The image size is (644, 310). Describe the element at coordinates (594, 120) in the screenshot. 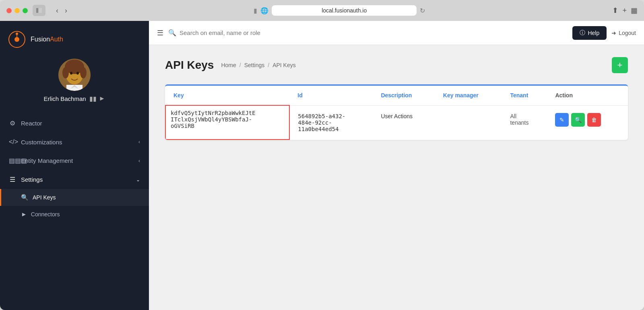

I see `delete-button: 🗑` at that location.